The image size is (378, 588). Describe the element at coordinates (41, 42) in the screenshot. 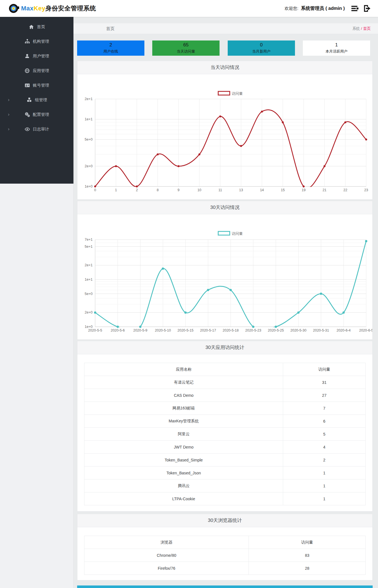

I see `sidebar-item-label: 机构管理` at that location.